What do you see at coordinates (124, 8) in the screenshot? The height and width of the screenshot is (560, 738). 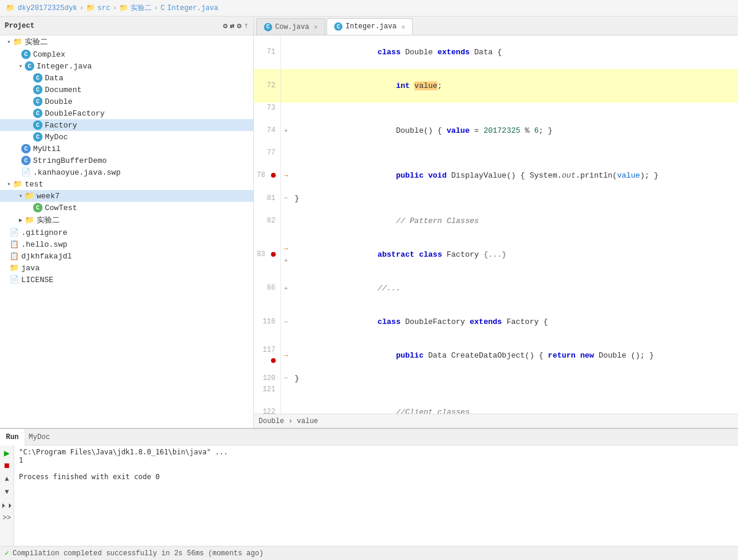 I see `breadcrumb-folder-icon-3: 📁` at bounding box center [124, 8].